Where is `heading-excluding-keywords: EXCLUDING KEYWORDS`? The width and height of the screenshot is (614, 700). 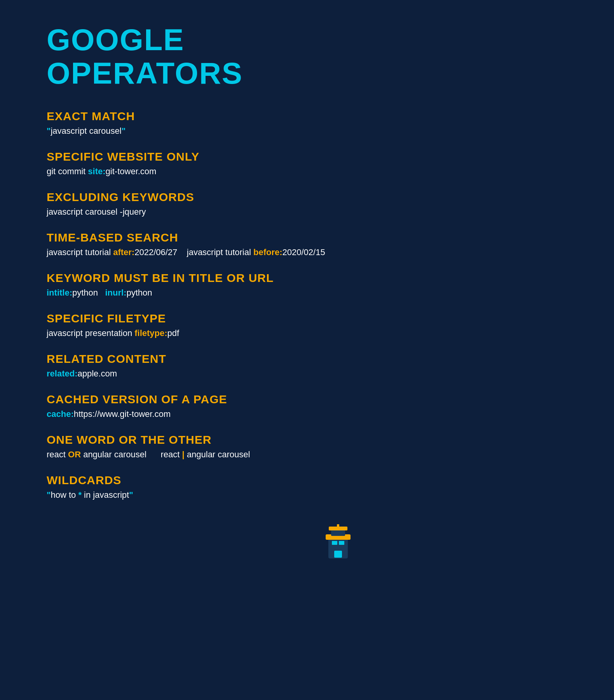 heading-excluding-keywords: EXCLUDING KEYWORDS is located at coordinates (204, 197).